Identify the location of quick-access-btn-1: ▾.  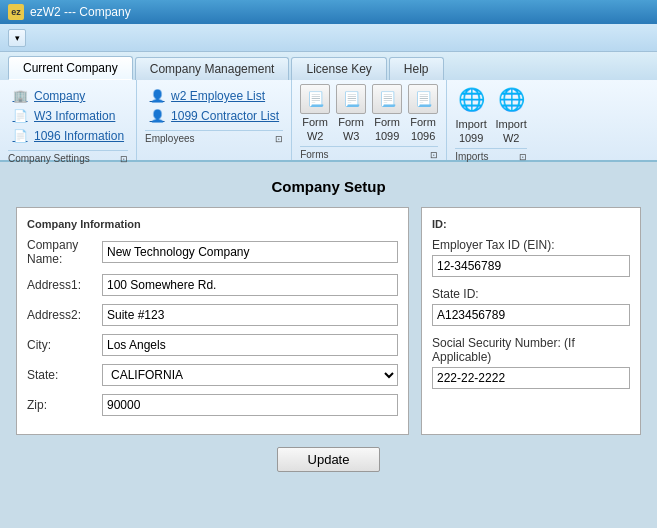
(17, 38).